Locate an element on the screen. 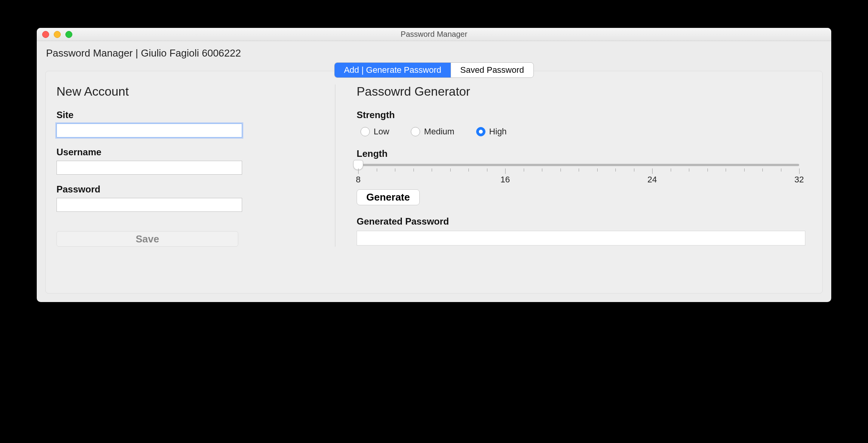  length-slider: 8162432 is located at coordinates (579, 170).